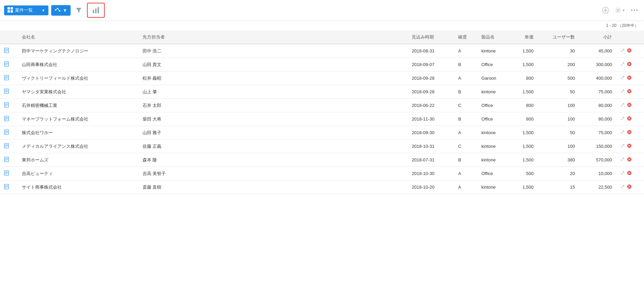  Describe the element at coordinates (79, 10) in the screenshot. I see `filter-button` at that location.